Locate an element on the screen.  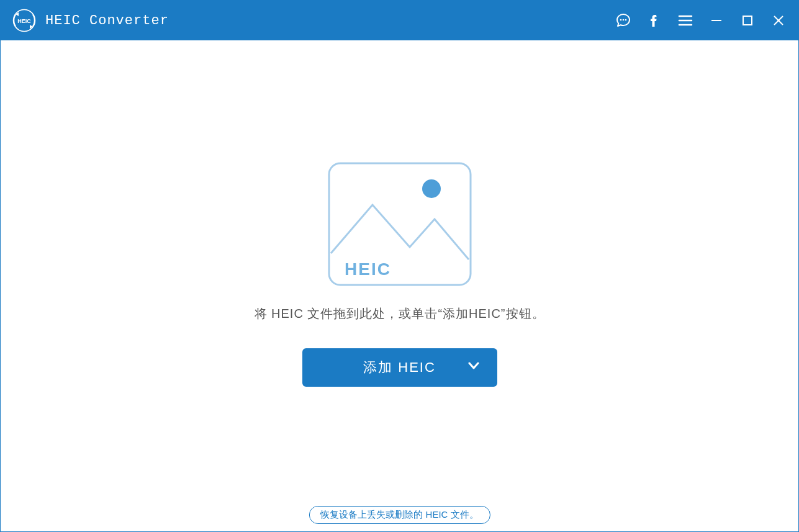
facebook-icon is located at coordinates (654, 20).